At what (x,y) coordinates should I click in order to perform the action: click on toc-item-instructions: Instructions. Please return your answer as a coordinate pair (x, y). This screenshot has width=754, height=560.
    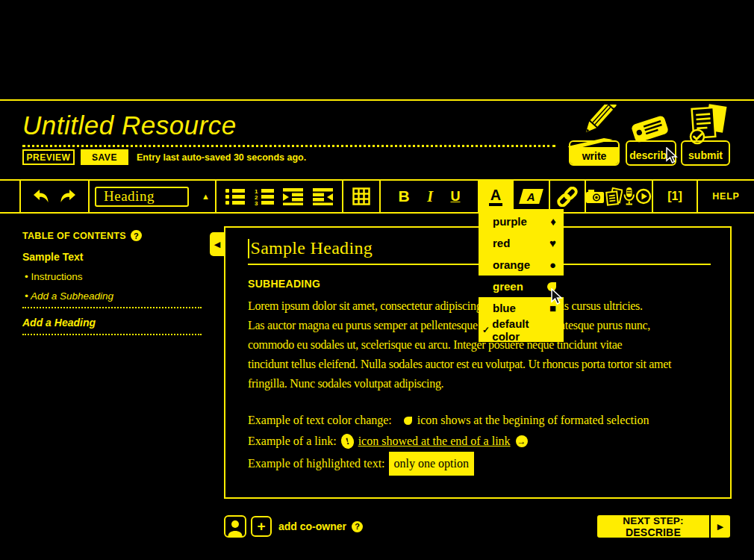
    Looking at the image, I should click on (112, 276).